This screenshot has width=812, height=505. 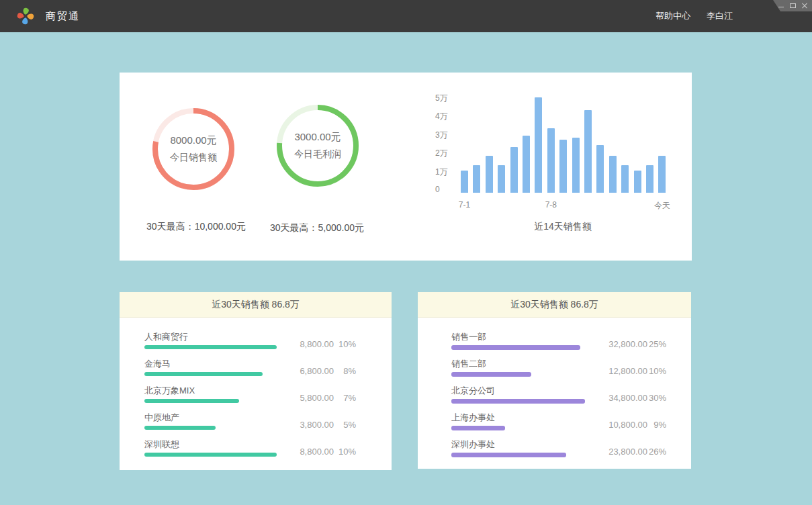 I want to click on rank-item-values: 10,800.009%, so click(x=629, y=424).